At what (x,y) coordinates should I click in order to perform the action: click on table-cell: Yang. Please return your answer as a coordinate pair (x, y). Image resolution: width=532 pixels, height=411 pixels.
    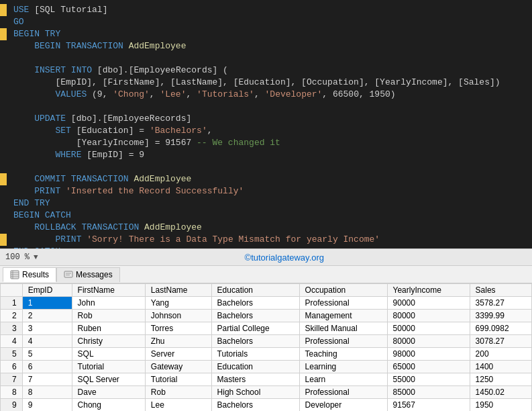
    Looking at the image, I should click on (178, 304).